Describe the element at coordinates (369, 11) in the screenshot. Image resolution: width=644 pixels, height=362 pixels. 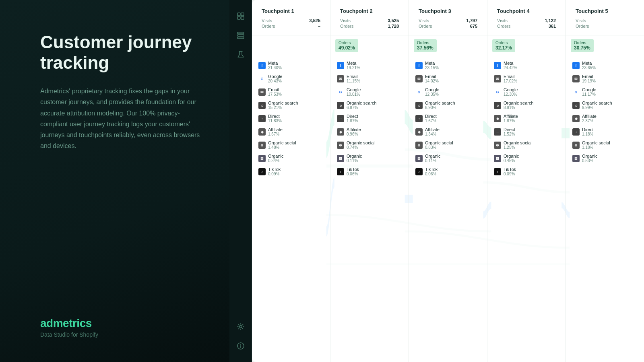
I see `touchpoint-title-2: Touchpoint 2` at that location.